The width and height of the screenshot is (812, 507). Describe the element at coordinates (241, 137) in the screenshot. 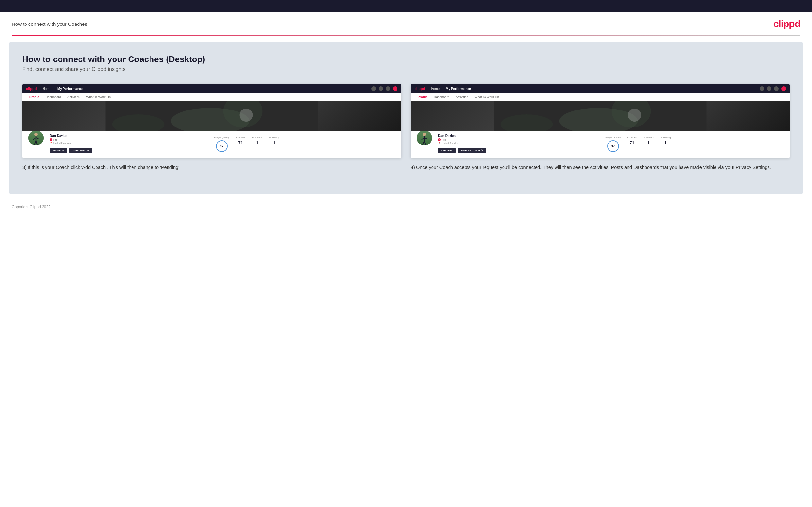

I see `stat-activities-label-1: Activities` at that location.